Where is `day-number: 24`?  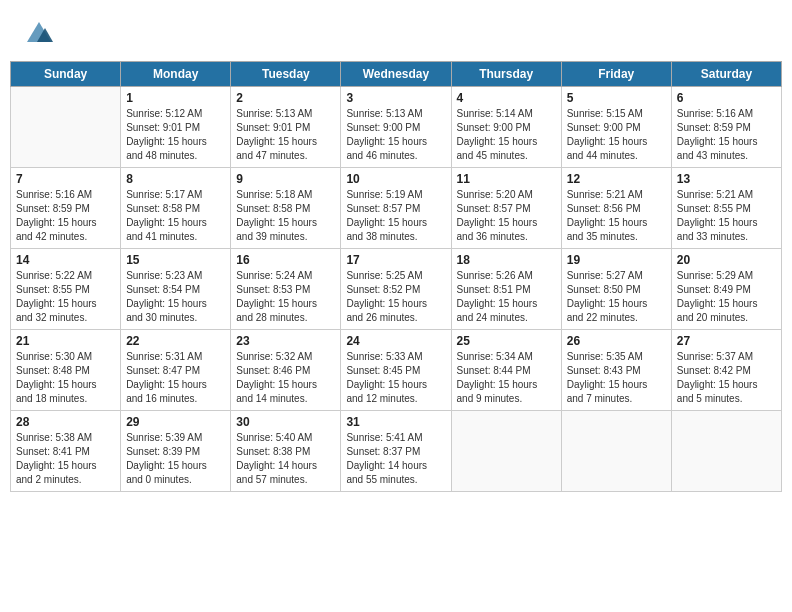
day-number: 24 is located at coordinates (396, 341).